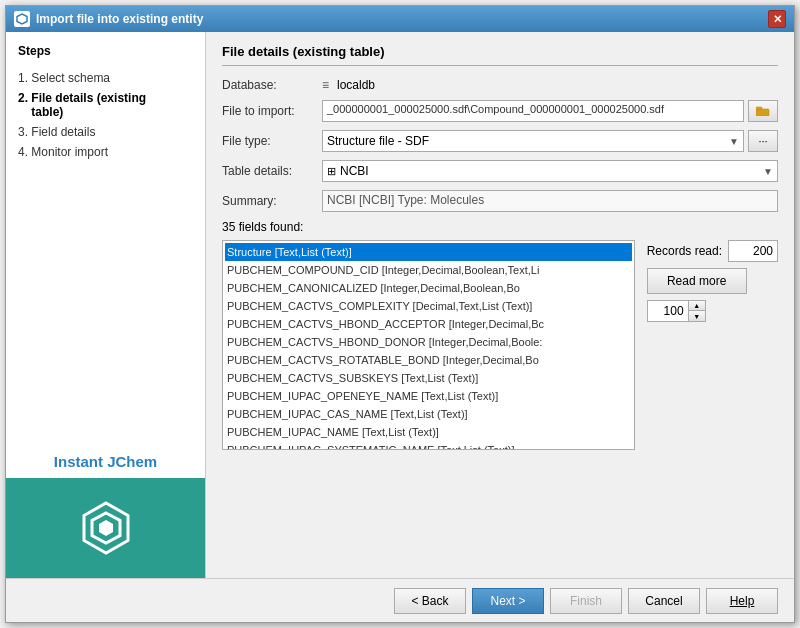 The height and width of the screenshot is (628, 800). I want to click on step-2-number: 2., so click(24, 98).